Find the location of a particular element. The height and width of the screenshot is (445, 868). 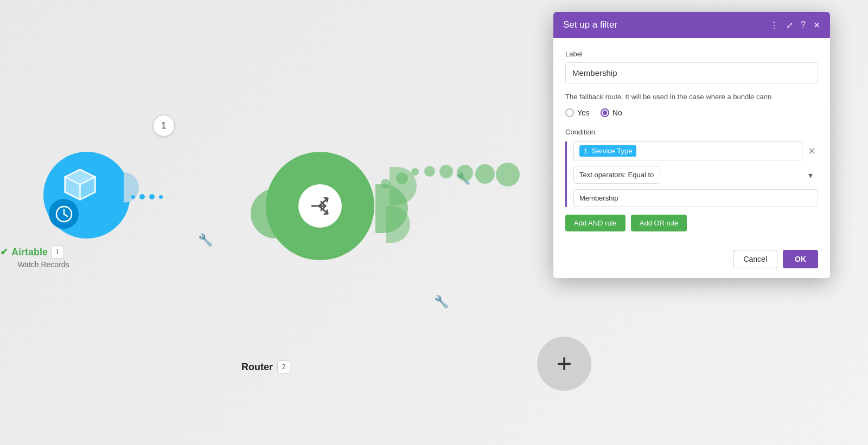

radio-no-circle is located at coordinates (605, 113).